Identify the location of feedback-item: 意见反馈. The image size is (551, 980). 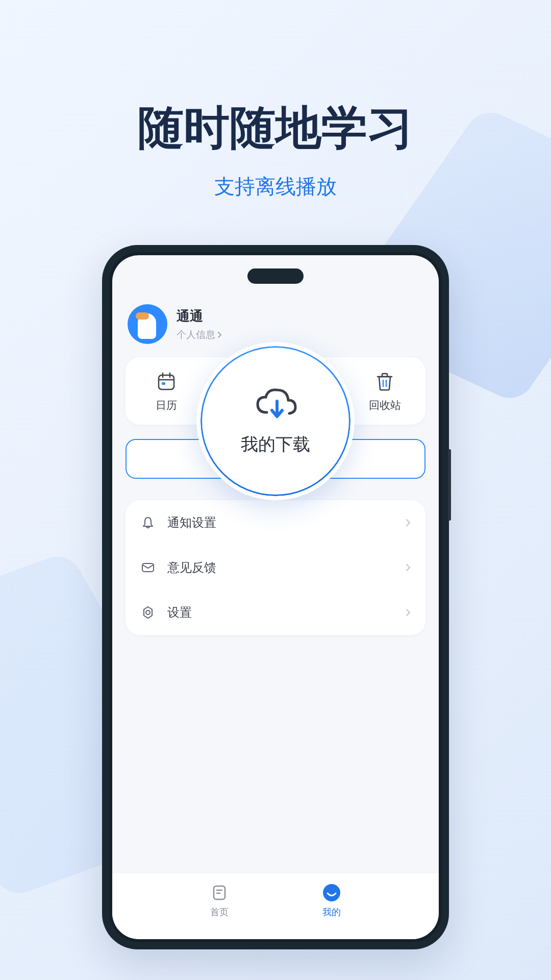
(276, 568).